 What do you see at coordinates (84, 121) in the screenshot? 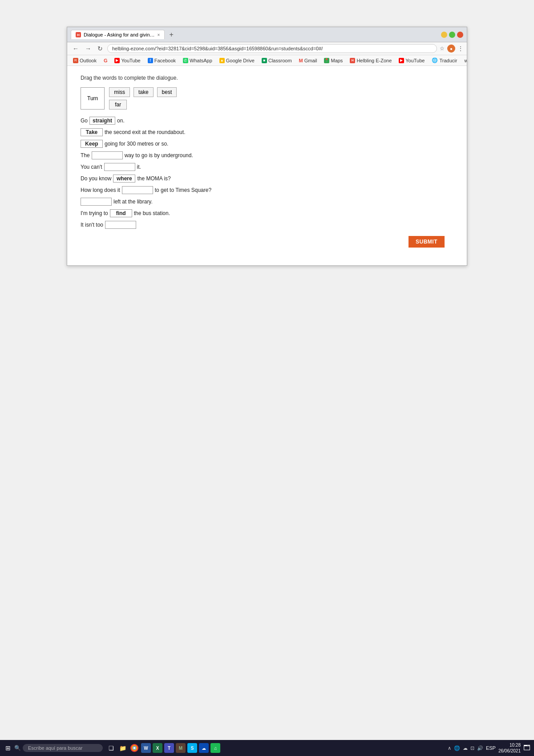
I see `text-go: Go` at bounding box center [84, 121].